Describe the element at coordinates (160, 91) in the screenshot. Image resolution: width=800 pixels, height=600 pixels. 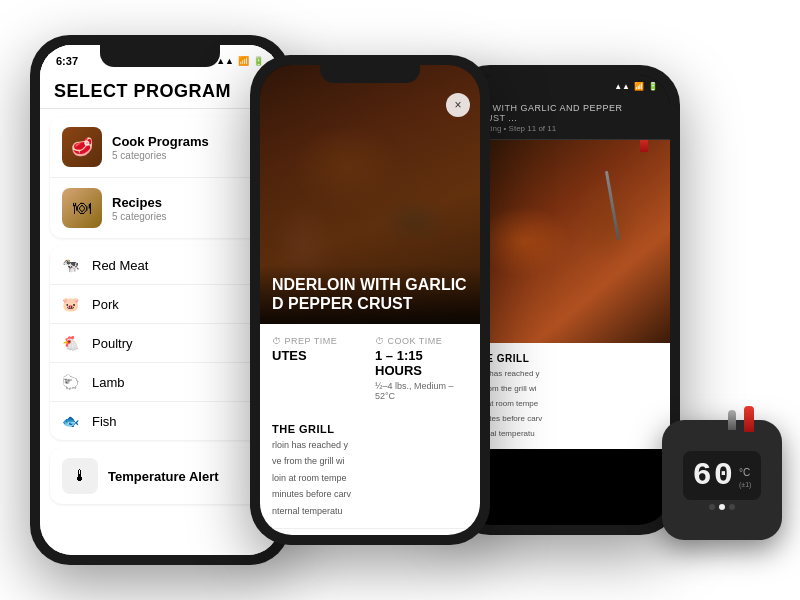
I see `header-bar: SELECT PROGRAM ×` at that location.